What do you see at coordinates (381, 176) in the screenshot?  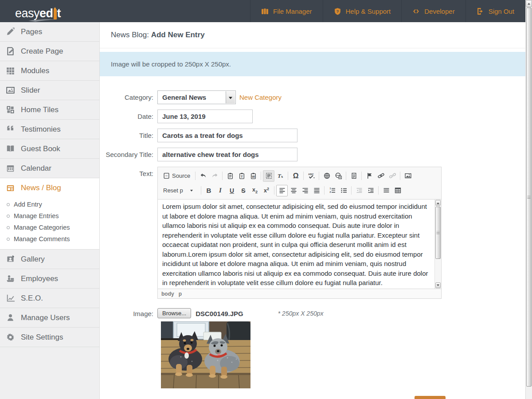 I see `link-button` at bounding box center [381, 176].